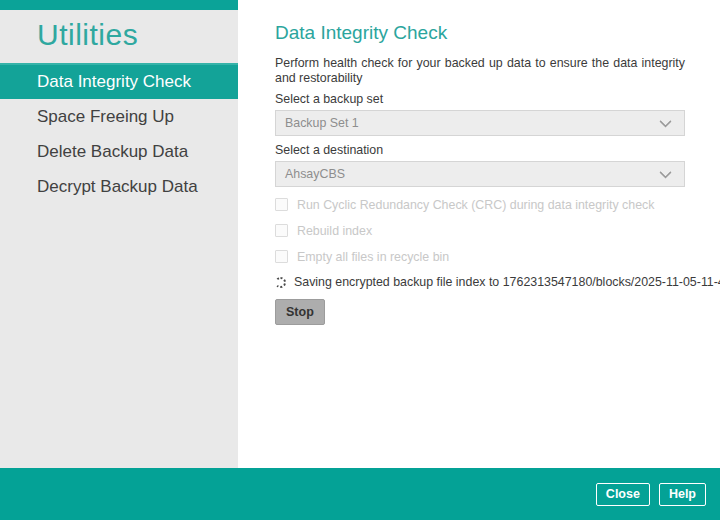 The image size is (720, 520). What do you see at coordinates (480, 256) in the screenshot?
I see `empty-recycle-bin-row: Empty all files in recycle bin` at bounding box center [480, 256].